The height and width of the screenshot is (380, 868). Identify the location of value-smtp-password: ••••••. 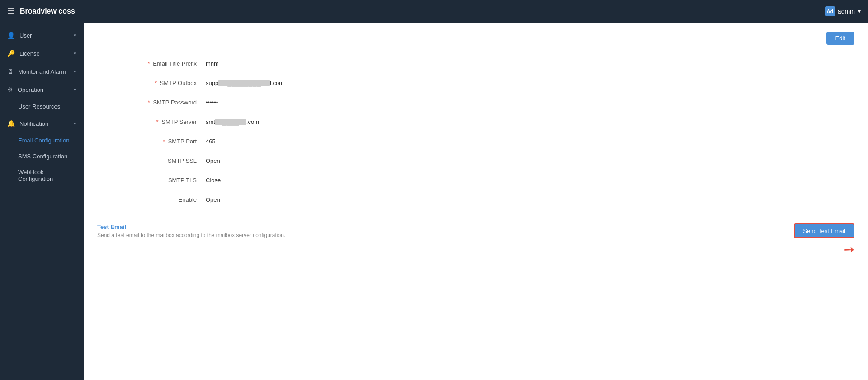
(212, 102).